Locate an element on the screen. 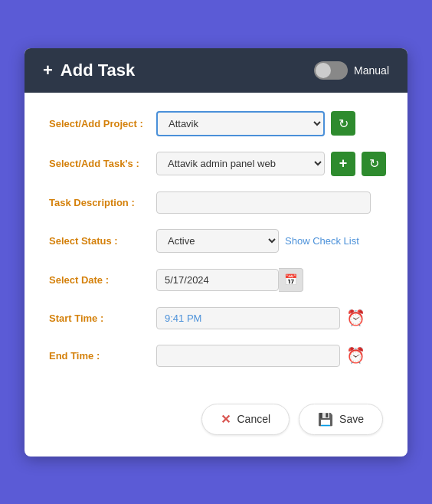 This screenshot has width=432, height=504. start-time-control-wrap: ⏰ is located at coordinates (270, 319).